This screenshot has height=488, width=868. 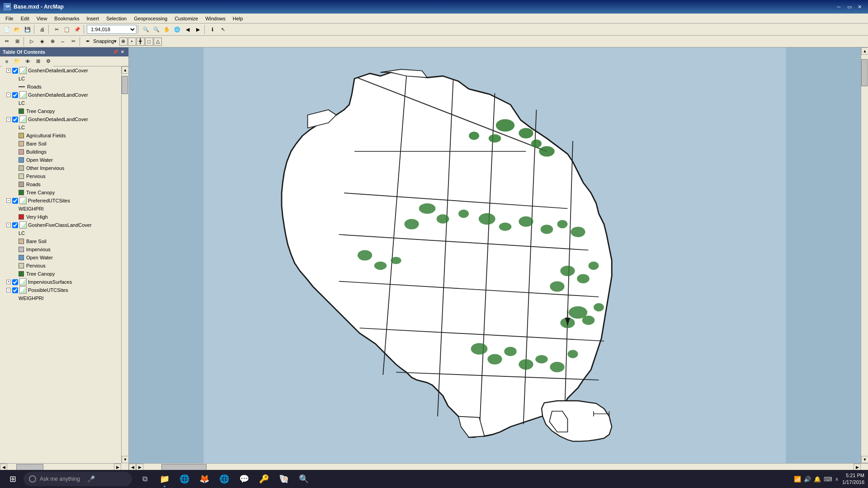 I want to click on save-button: 💾, so click(x=28, y=29).